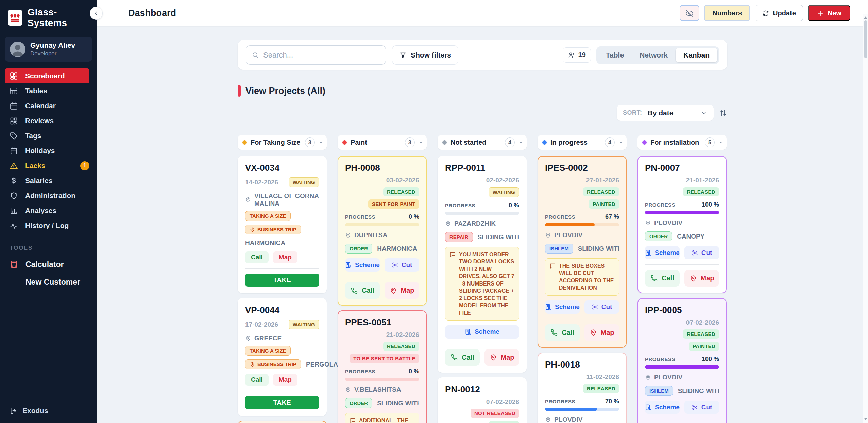 Image resolution: width=868 pixels, height=423 pixels. Describe the element at coordinates (582, 235) in the screenshot. I see `card-location: PLOVDIV` at that location.